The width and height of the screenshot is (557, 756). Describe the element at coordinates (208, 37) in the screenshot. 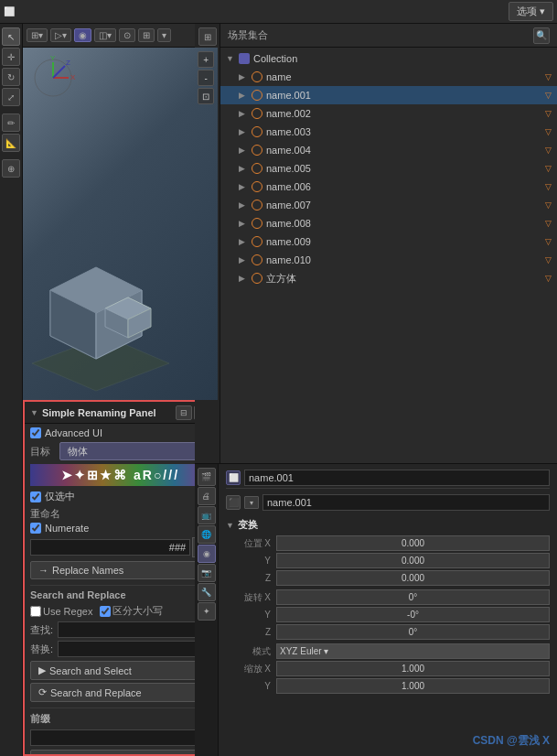

I see `view-layer-icon: ⊞` at that location.